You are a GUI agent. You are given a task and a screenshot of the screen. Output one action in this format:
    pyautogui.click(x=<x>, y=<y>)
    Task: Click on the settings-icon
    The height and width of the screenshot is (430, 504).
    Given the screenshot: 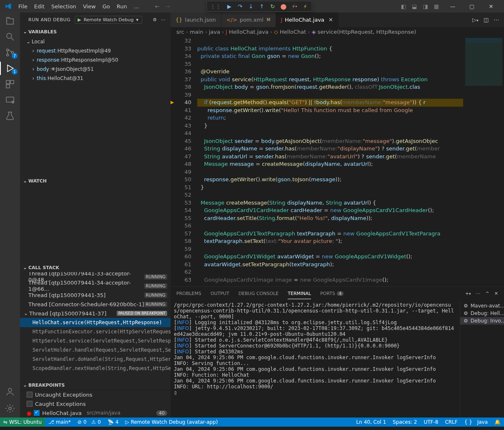 What is the action you would take?
    pyautogui.click(x=10, y=408)
    